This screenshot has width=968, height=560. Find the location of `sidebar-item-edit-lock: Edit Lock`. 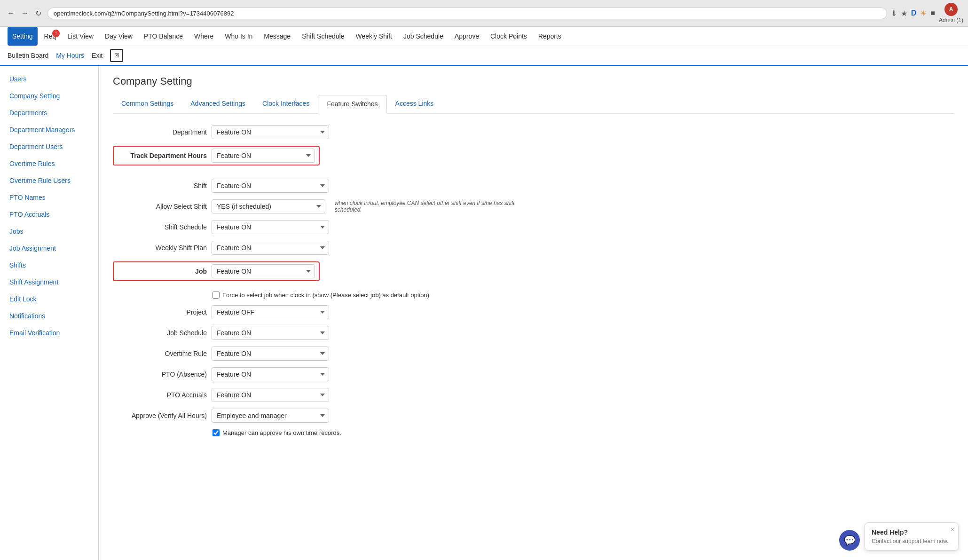

sidebar-item-edit-lock: Edit Lock is located at coordinates (49, 299).